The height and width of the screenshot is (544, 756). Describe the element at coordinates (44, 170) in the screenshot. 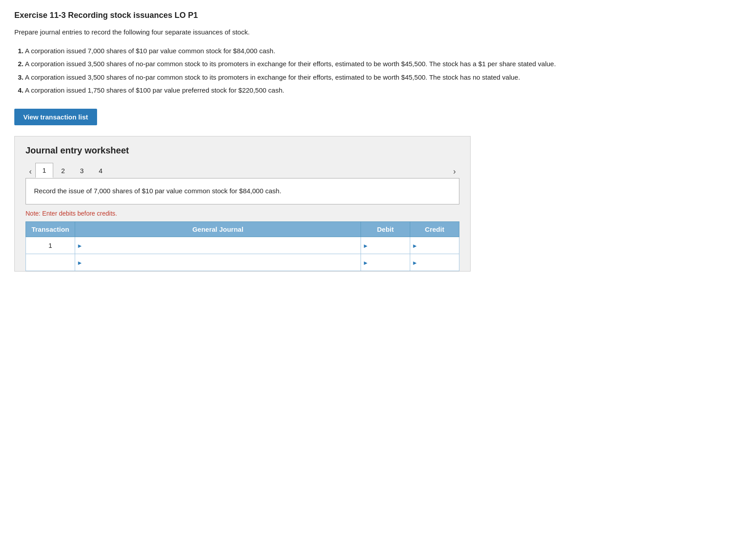

I see `tab-1: 1` at that location.